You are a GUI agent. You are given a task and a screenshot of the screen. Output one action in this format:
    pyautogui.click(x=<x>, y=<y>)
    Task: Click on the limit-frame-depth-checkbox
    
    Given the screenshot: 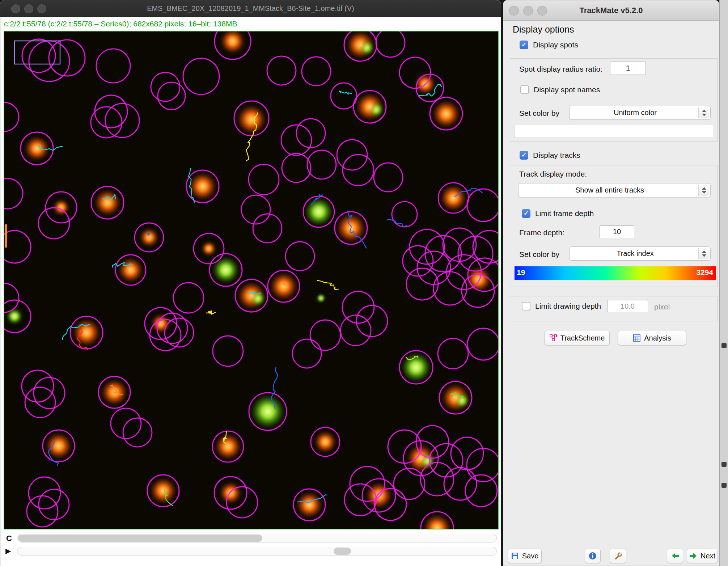 What is the action you would take?
    pyautogui.click(x=526, y=214)
    